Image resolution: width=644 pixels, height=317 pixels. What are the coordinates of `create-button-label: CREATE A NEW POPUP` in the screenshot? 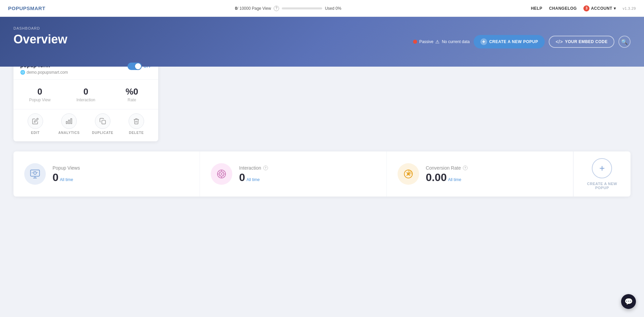 It's located at (514, 42).